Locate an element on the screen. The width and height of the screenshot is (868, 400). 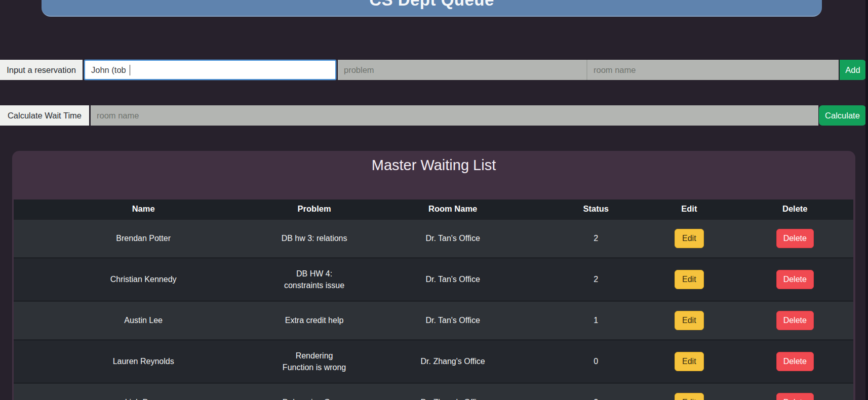
column-header-delete: Delete is located at coordinates (795, 209).